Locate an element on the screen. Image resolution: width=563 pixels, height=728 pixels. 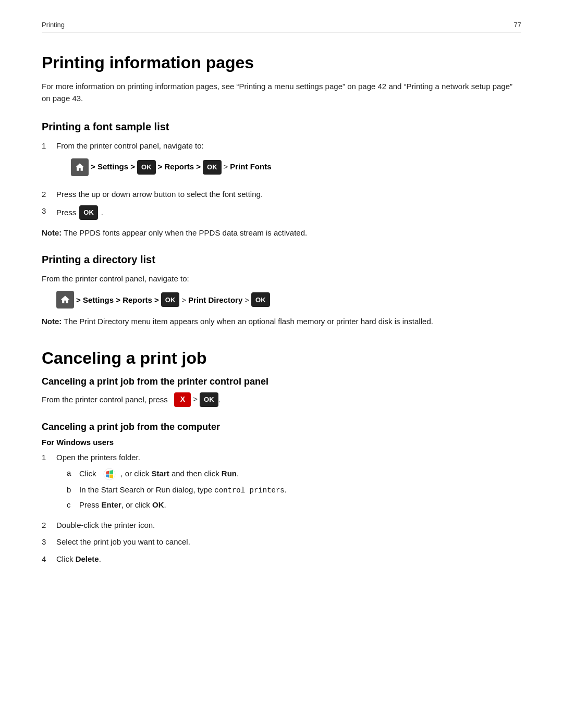
step-number-3: 3 is located at coordinates (49, 212).